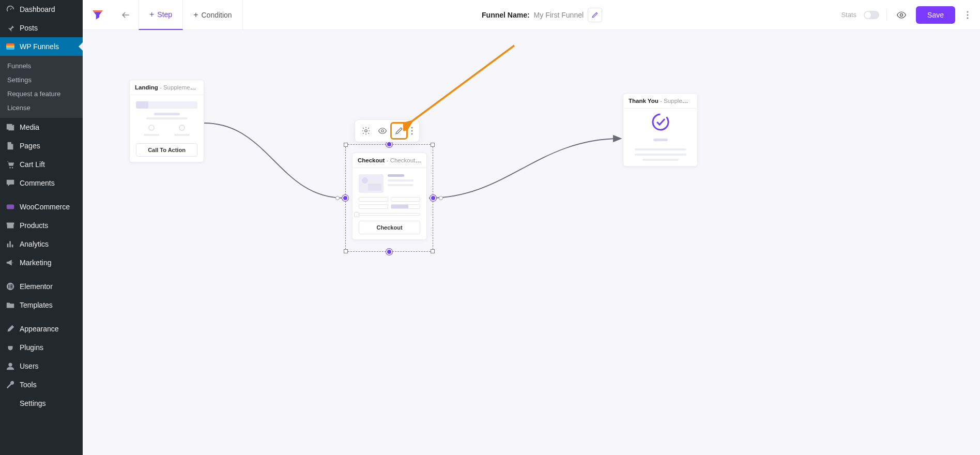 The width and height of the screenshot is (980, 455). What do you see at coordinates (389, 252) in the screenshot?
I see `port-bottom` at bounding box center [389, 252].